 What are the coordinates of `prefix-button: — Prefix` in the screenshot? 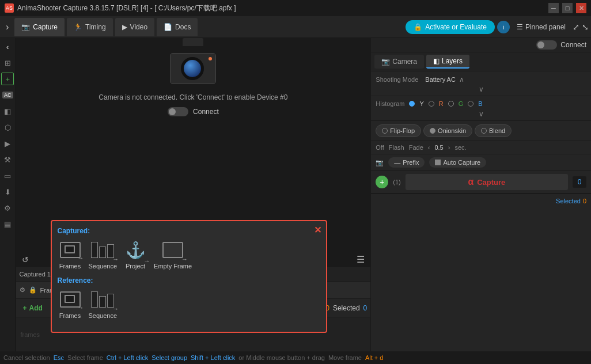 It's located at (407, 162).